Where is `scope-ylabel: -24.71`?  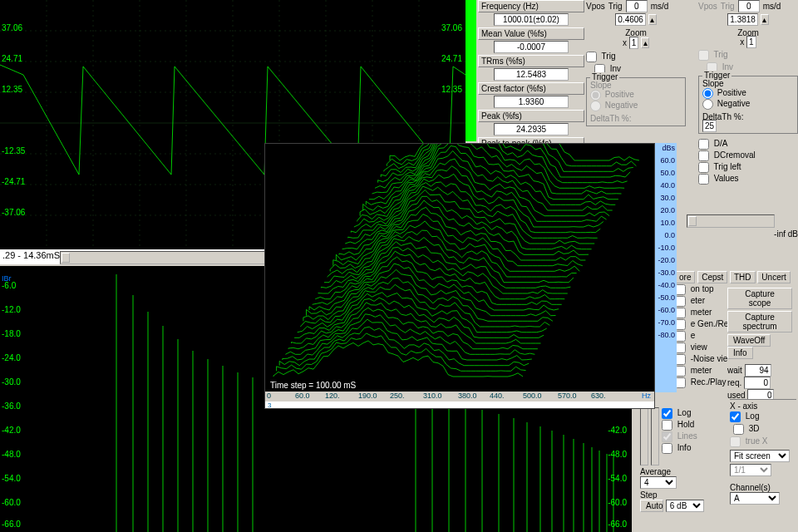
scope-ylabel: -24.71 is located at coordinates (13, 181).